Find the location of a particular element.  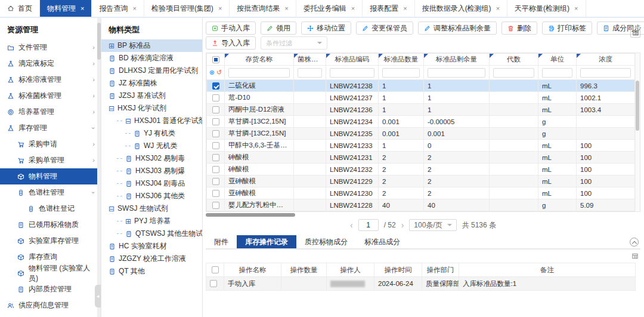

sidebar-collapse-handle: ◂ is located at coordinates (98, 296).